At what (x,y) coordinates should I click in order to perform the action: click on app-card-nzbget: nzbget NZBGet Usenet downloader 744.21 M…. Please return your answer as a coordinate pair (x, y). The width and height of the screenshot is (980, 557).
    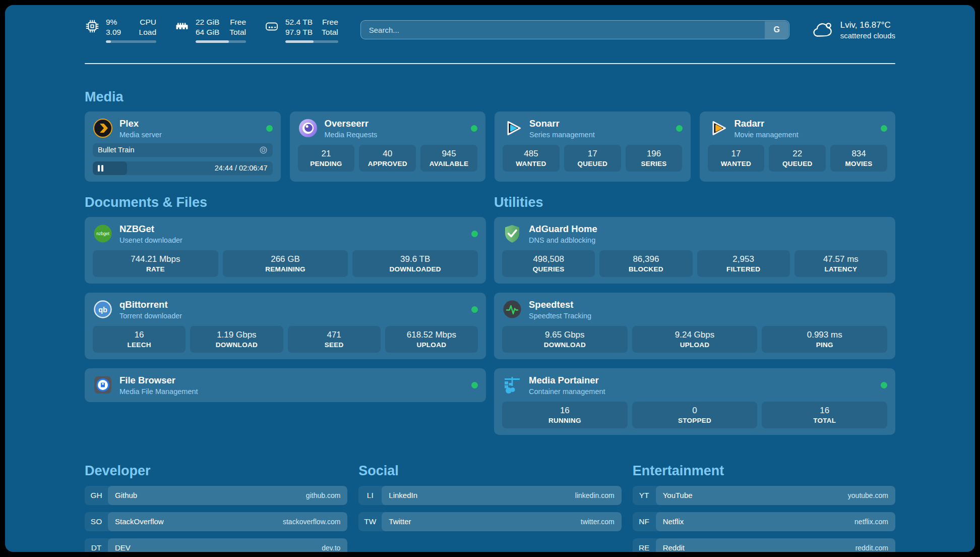
    Looking at the image, I should click on (285, 250).